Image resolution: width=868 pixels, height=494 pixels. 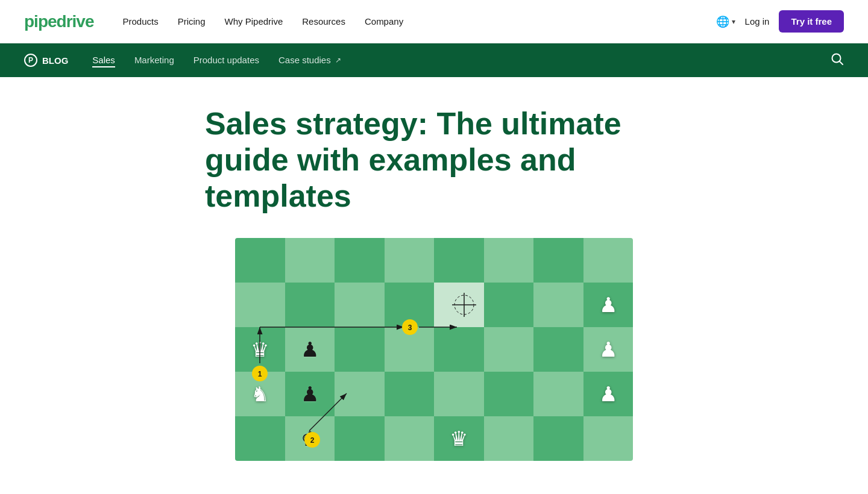 What do you see at coordinates (260, 305) in the screenshot?
I see `cell-r2c1` at bounding box center [260, 305].